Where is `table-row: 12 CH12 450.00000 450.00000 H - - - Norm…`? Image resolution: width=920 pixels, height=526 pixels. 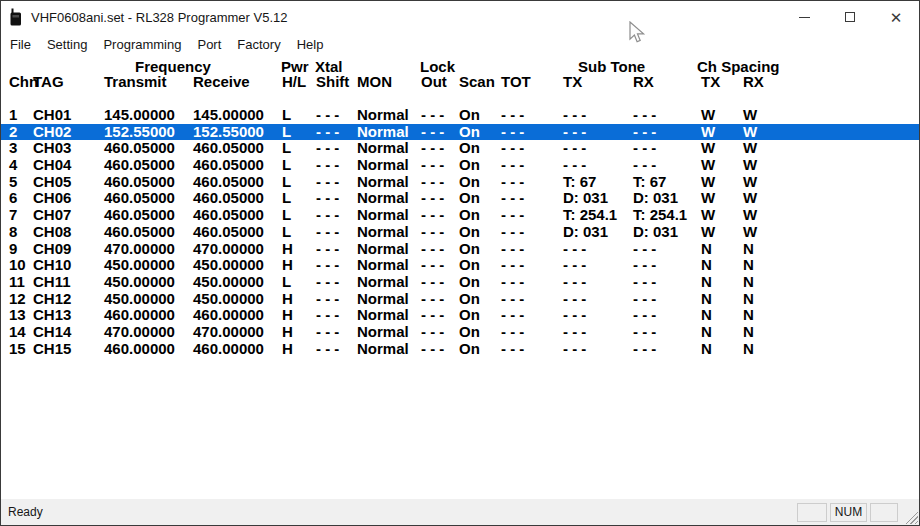 table-row: 12 CH12 450.00000 450.00000 H - - - Norm… is located at coordinates (460, 300).